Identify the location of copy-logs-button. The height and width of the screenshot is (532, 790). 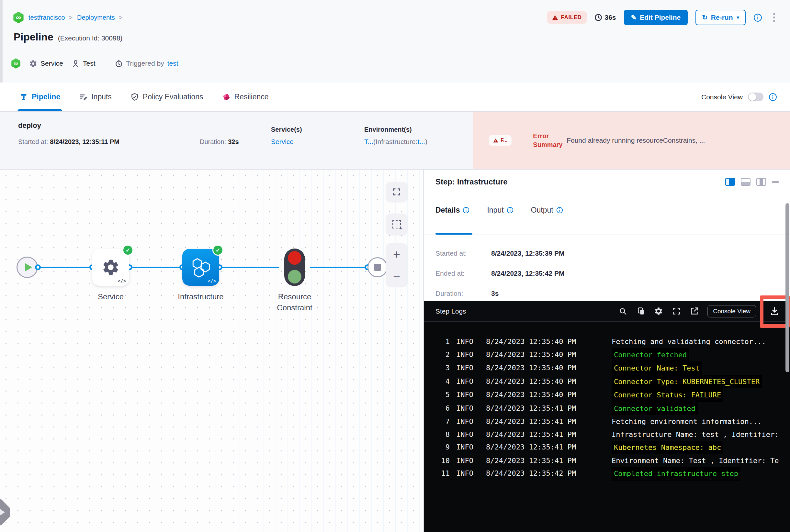
(641, 311).